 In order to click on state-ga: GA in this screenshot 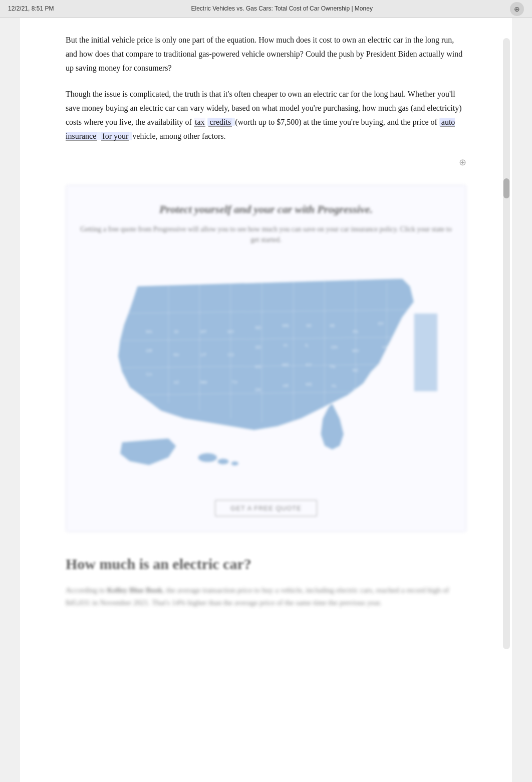, I will do `click(385, 370)`.